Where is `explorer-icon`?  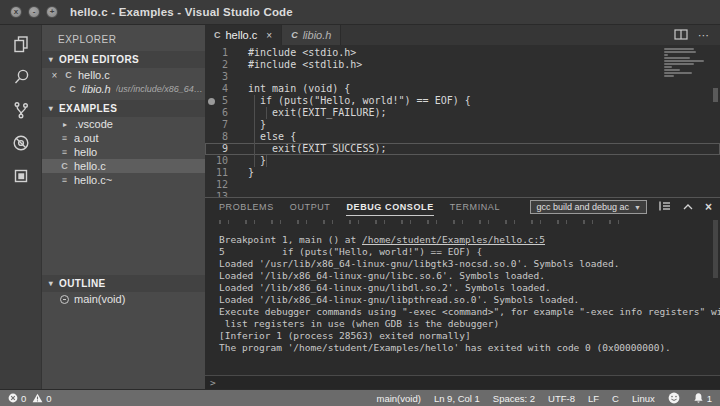
explorer-icon is located at coordinates (21, 44).